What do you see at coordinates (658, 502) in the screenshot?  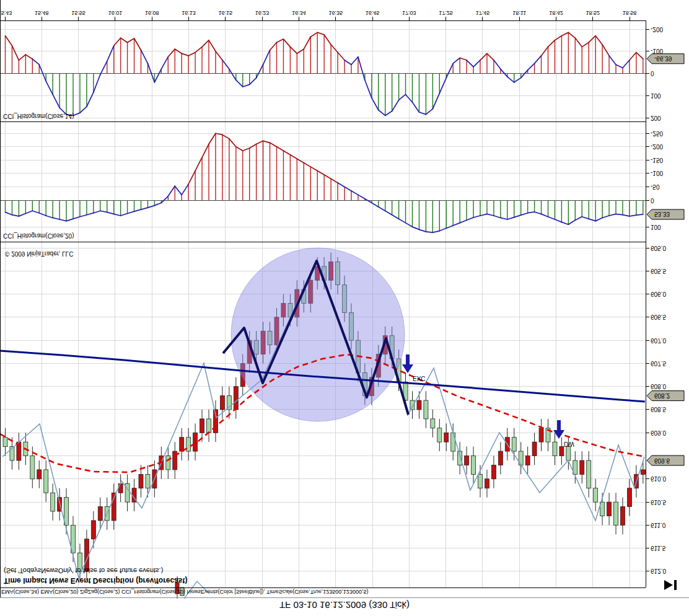 I see `axis-tick-label: 610.5` at bounding box center [658, 502].